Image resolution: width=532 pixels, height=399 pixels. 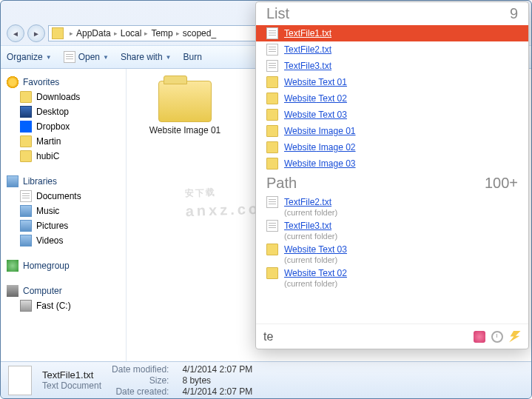 What do you see at coordinates (26, 226) in the screenshot?
I see `pictures-icon` at bounding box center [26, 226].